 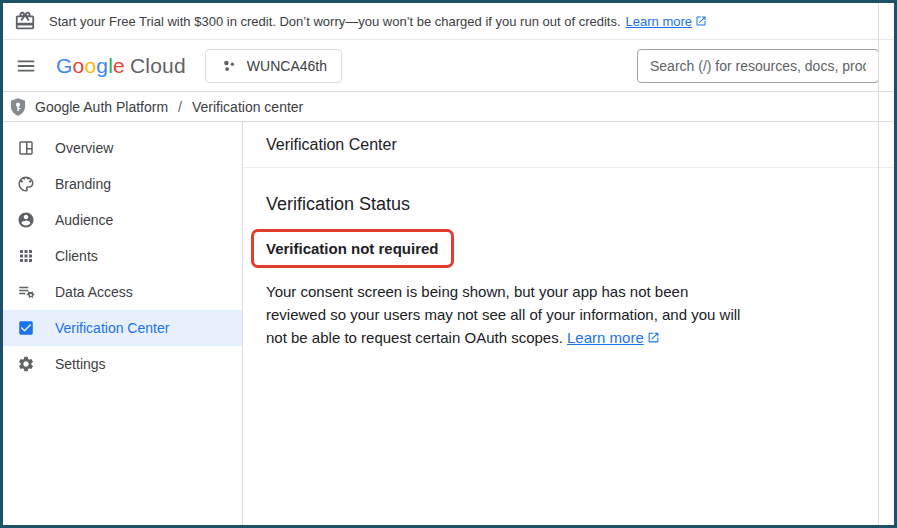 What do you see at coordinates (229, 66) in the screenshot?
I see `project-dots-icon` at bounding box center [229, 66].